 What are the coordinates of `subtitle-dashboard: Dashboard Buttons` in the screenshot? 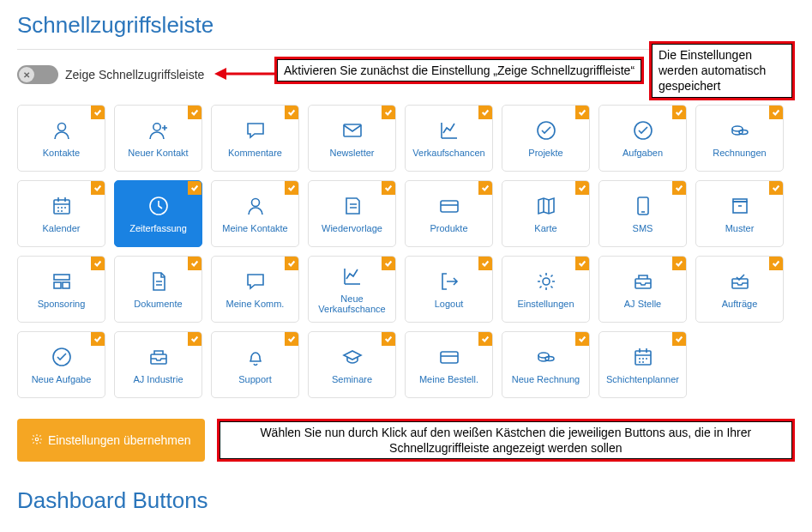 It's located at (406, 501).